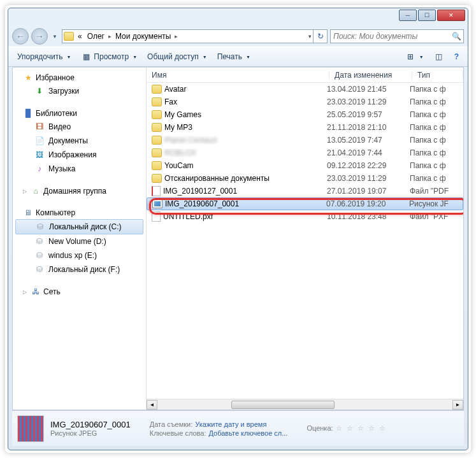 This screenshot has height=458, width=476. What do you see at coordinates (410, 57) in the screenshot?
I see `view-icon: ⊞` at bounding box center [410, 57].